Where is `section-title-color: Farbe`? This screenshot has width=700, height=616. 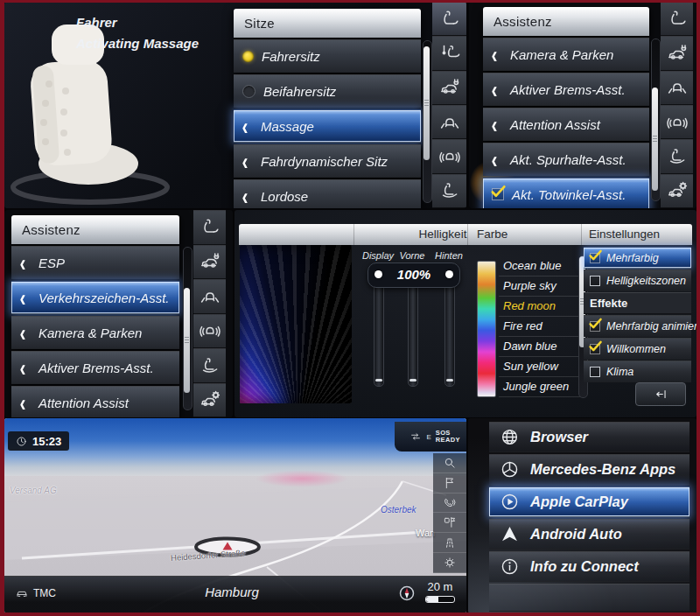
section-title-color: Farbe is located at coordinates (492, 234).